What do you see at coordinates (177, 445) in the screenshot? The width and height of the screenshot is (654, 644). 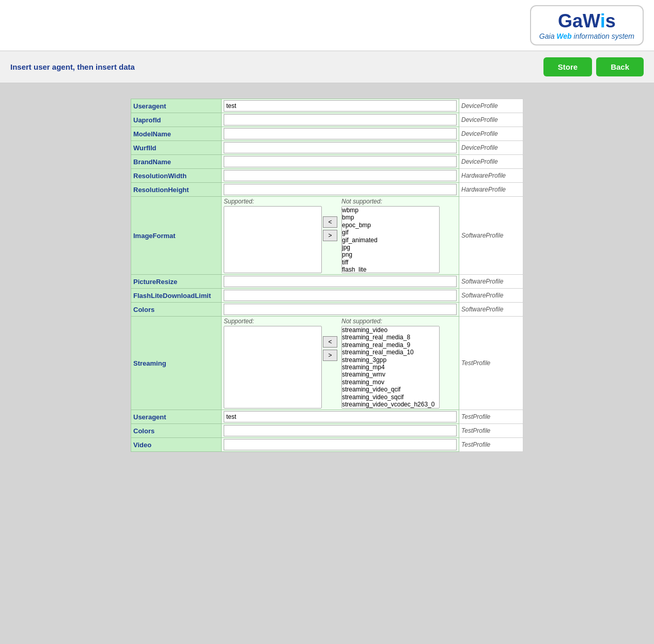 I see `label-video-test: Video` at bounding box center [177, 445].